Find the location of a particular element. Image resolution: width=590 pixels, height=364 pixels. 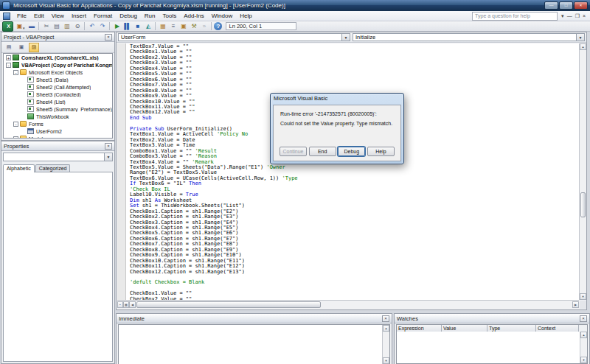

view-code-icon: ▤ is located at coordinates (9, 47).